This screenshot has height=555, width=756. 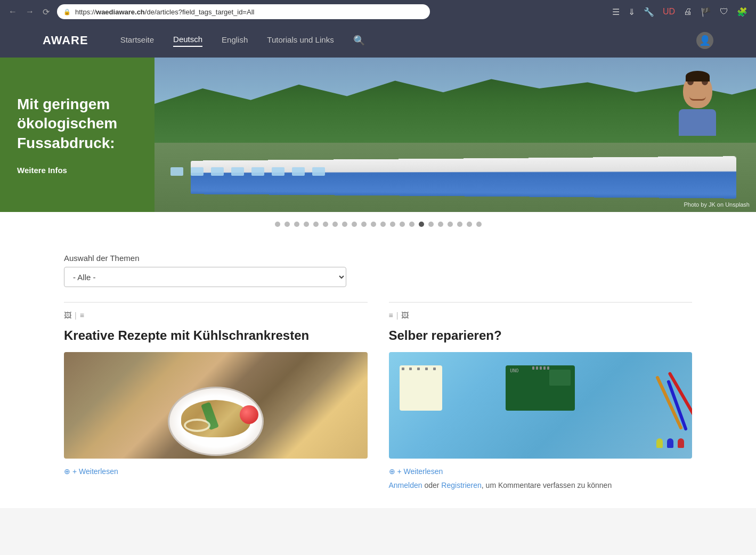 What do you see at coordinates (632, 12) in the screenshot?
I see `download-icon: ⇓` at bounding box center [632, 12].